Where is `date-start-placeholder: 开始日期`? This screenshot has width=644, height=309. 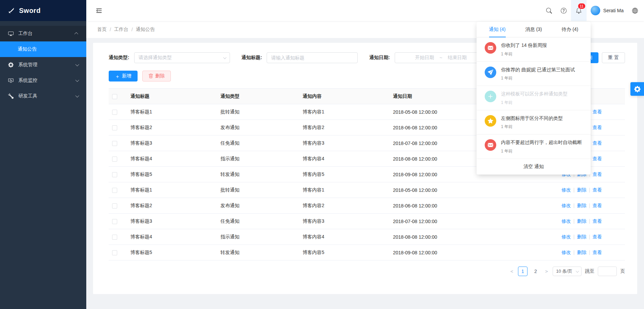 date-start-placeholder: 开始日期 is located at coordinates (425, 58).